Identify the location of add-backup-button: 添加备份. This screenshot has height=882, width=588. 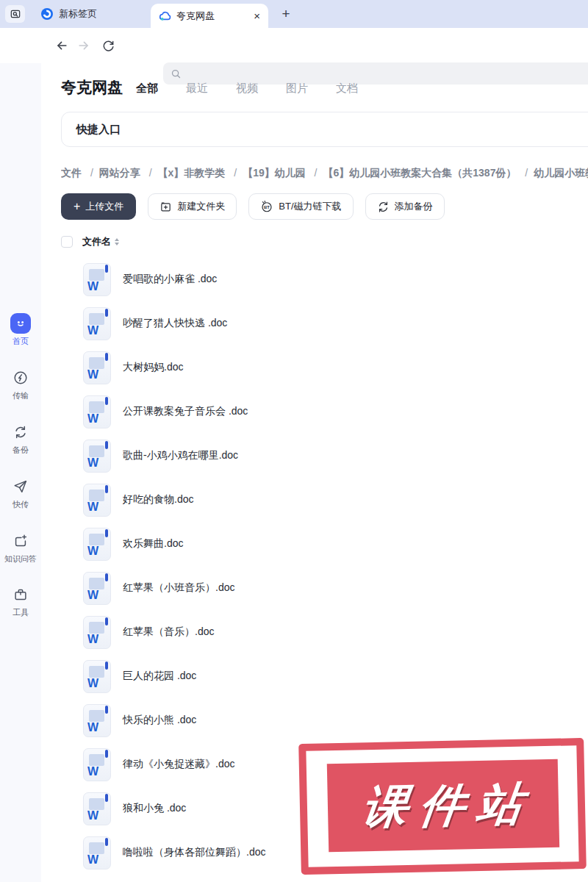
(405, 207).